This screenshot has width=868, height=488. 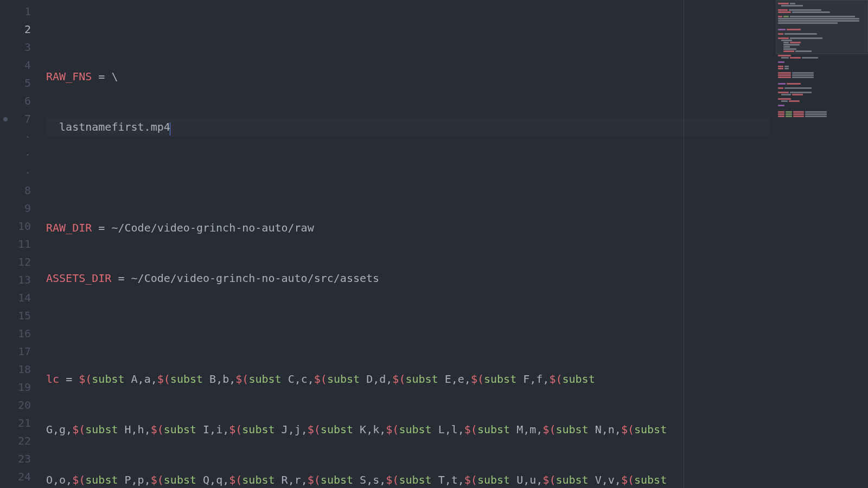 What do you see at coordinates (822, 244) in the screenshot?
I see `minimap` at bounding box center [822, 244].